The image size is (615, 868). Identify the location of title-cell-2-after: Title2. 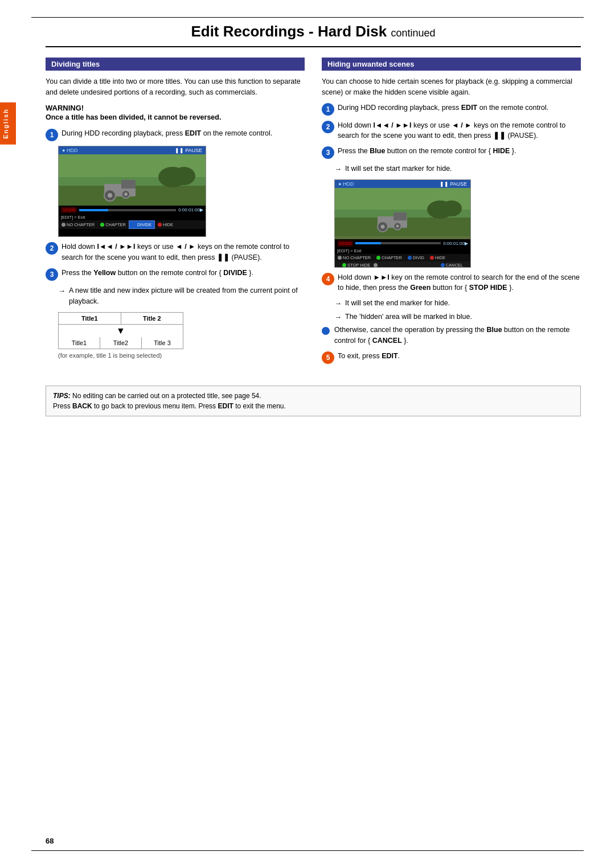
(121, 343).